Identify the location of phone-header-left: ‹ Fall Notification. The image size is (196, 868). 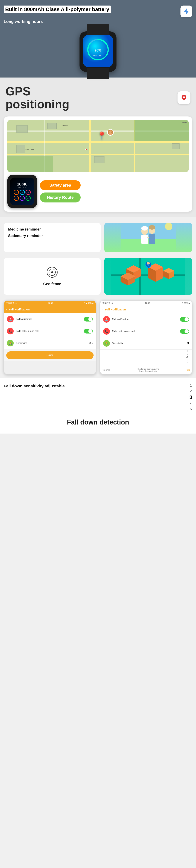
(50, 309).